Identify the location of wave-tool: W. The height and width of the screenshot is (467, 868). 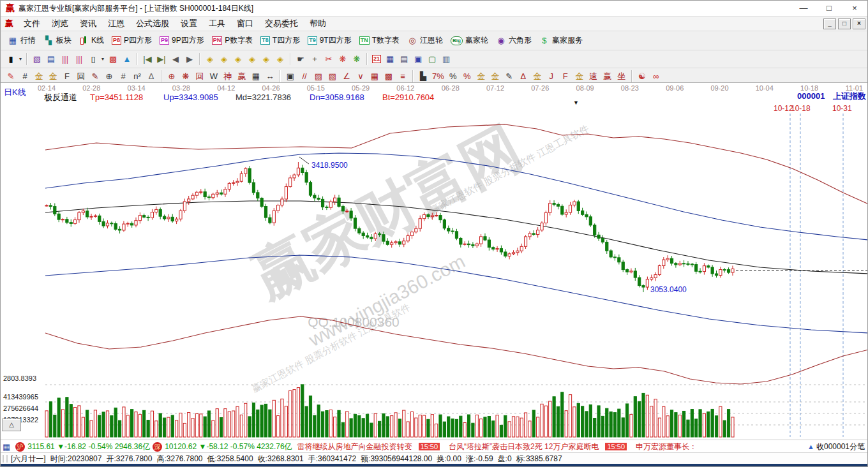
(214, 77).